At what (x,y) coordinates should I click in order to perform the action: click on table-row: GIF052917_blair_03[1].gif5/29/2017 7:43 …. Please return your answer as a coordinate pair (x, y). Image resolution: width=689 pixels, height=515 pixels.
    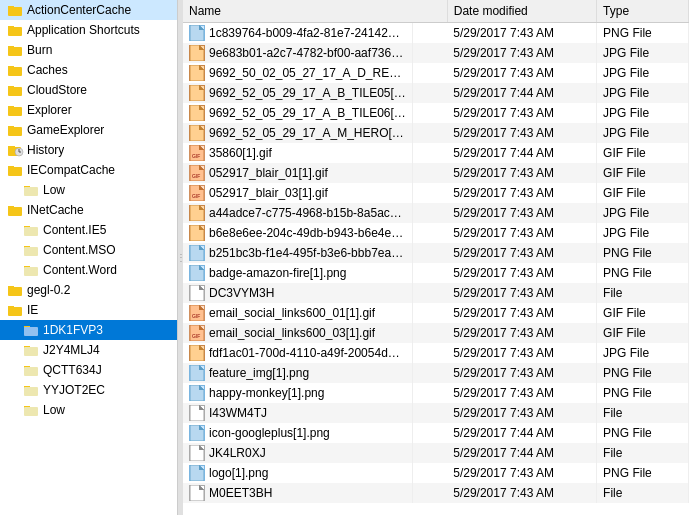
    Looking at the image, I should click on (436, 193).